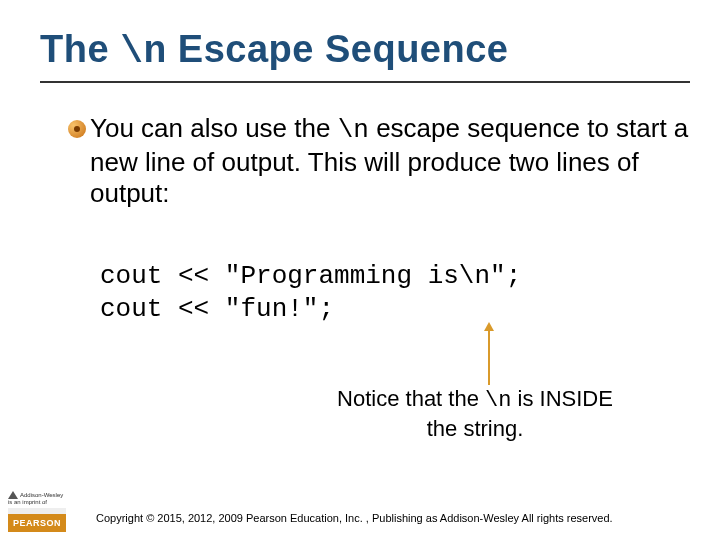 The width and height of the screenshot is (720, 540). I want to click on code-block: cout << "Programming is\n"; cout << "fun…, so click(395, 292).